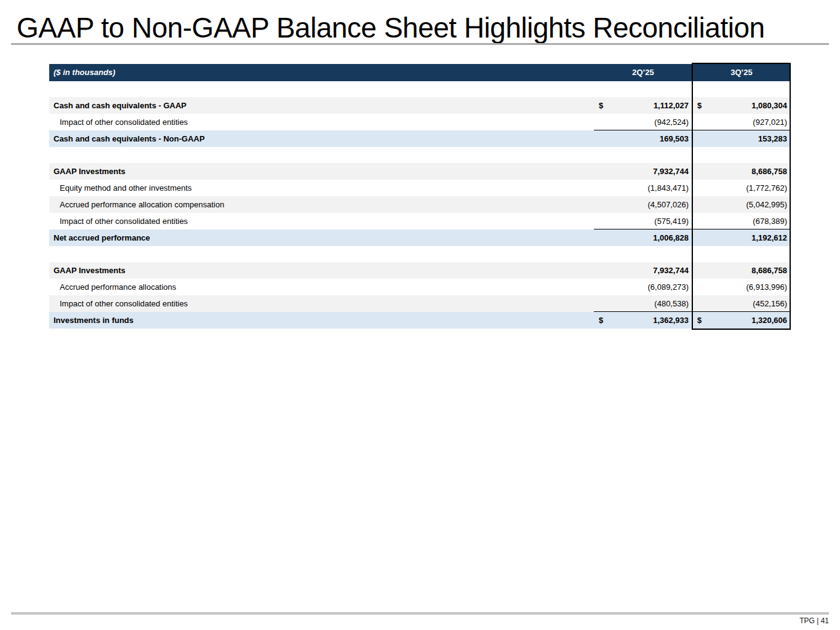 The height and width of the screenshot is (630, 840). What do you see at coordinates (671, 221) in the screenshot?
I see `q2-value: (575,419)` at bounding box center [671, 221].